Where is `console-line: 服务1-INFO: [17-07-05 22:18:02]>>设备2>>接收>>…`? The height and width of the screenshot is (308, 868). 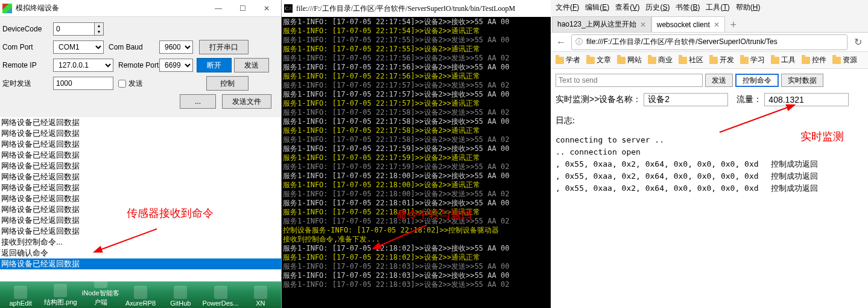
console-line: 服务1-INFO: [17-07-05 22:18:02]>>设备2>>接收>>… is located at coordinates (416, 249).